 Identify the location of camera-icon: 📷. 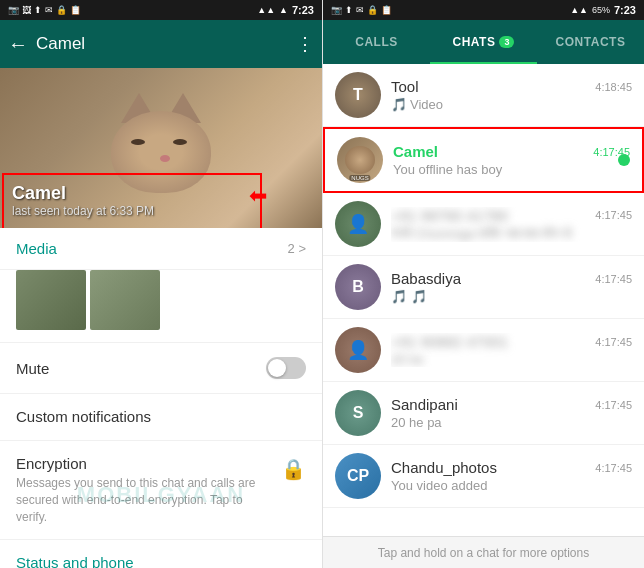
(14, 10).